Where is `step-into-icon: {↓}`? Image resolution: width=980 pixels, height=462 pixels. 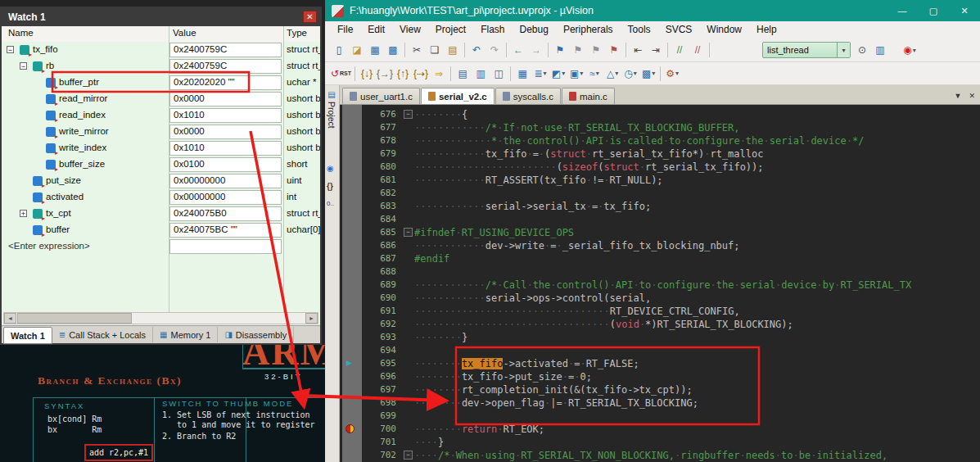 step-into-icon: {↓} is located at coordinates (367, 74).